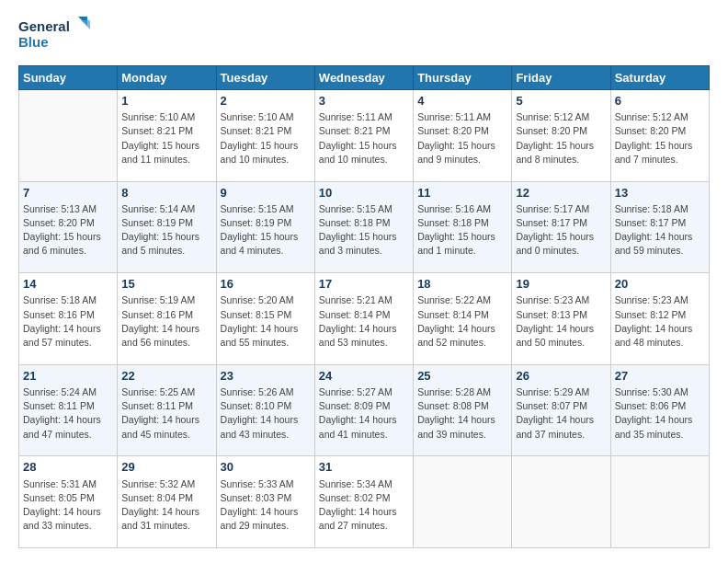 Image resolution: width=728 pixels, height=563 pixels. Describe the element at coordinates (167, 410) in the screenshot. I see `calendar-cell: 22Sunrise: 5:25 AMSunset: 8:11 PMDayligh…` at that location.